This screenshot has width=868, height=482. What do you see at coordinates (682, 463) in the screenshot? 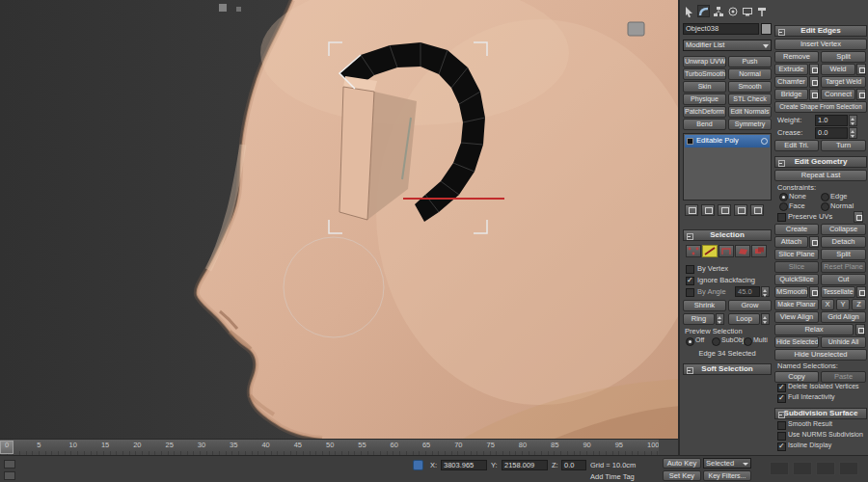
I see `auto-key-button: Auto Key` at bounding box center [682, 463].